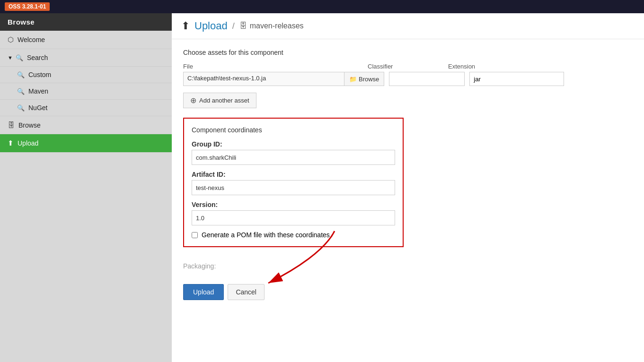 This screenshot has width=644, height=362. What do you see at coordinates (29, 125) in the screenshot?
I see `sidebar-item-label: Browse` at bounding box center [29, 125].